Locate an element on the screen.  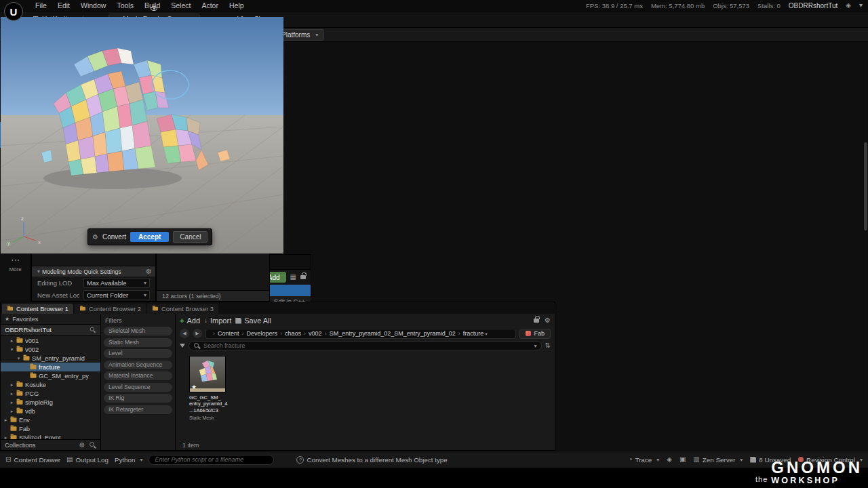
content-browser-tab: Content Browser 3 is located at coordinates (183, 309).